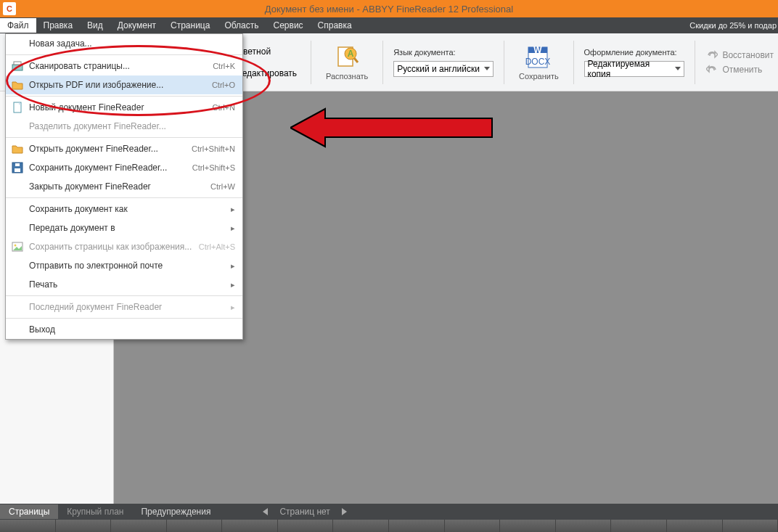  I want to click on folder2-icon, so click(17, 149).